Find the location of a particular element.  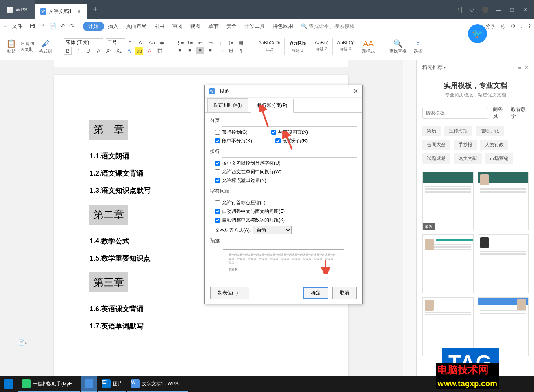

taskbar-app2 is located at coordinates (89, 384).